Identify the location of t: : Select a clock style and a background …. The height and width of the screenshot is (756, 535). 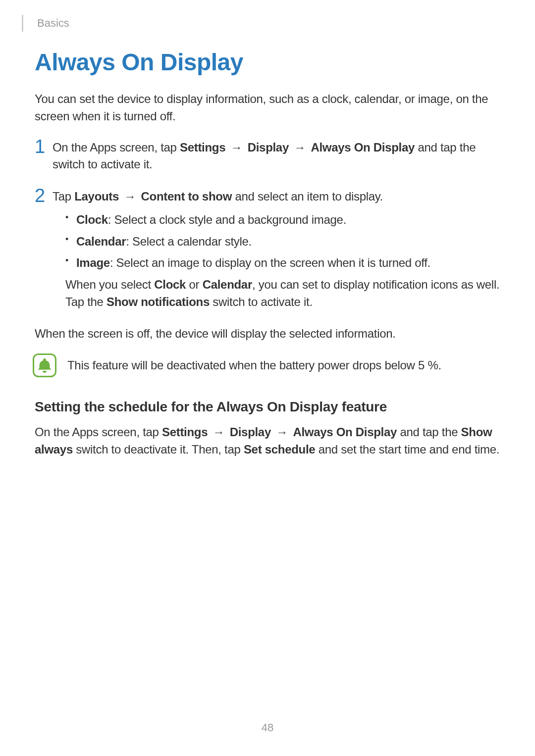
(227, 220).